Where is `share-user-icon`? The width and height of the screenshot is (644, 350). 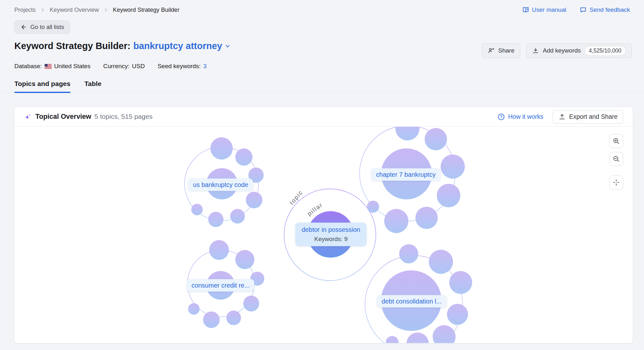
share-user-icon is located at coordinates (491, 51).